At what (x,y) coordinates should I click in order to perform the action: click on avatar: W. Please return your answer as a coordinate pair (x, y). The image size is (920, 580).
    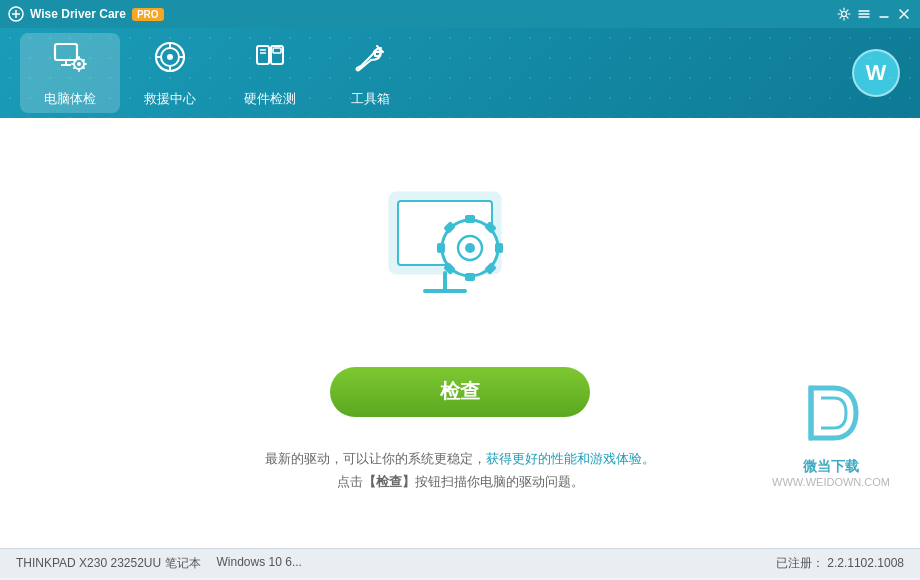
    Looking at the image, I should click on (876, 73).